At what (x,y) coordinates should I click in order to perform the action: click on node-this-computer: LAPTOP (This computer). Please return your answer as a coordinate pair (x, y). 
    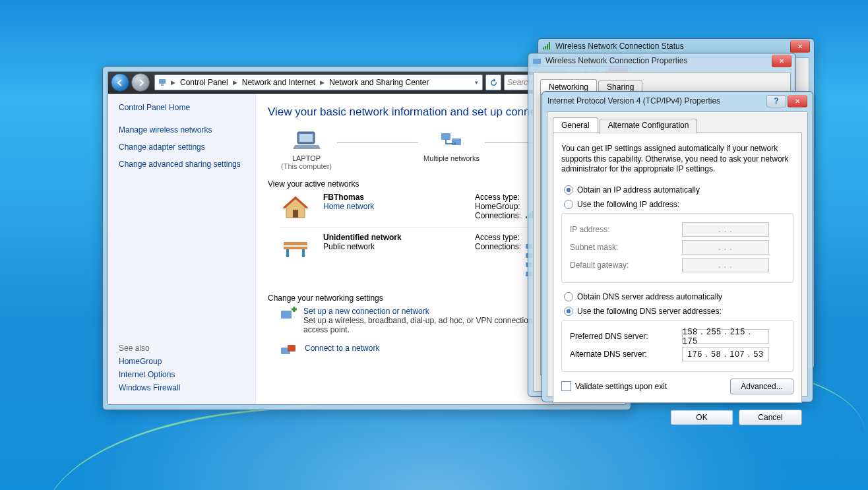
    Looking at the image, I should click on (306, 149).